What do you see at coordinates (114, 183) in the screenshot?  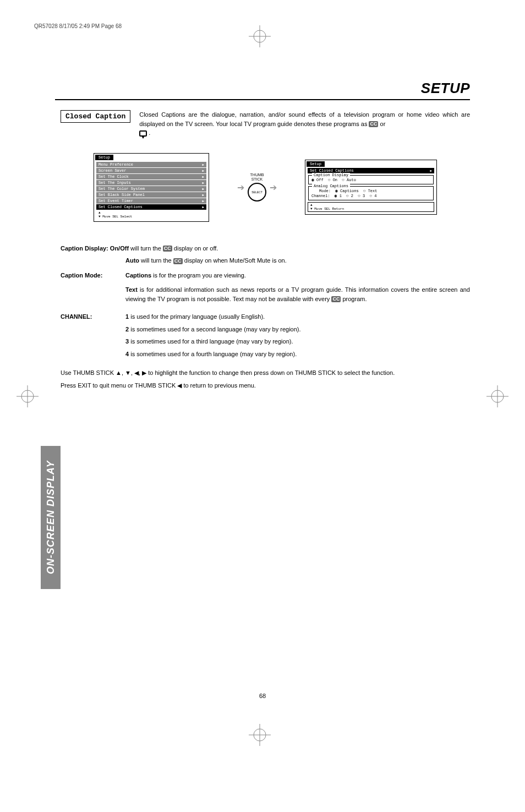 I see `osd-item-label: Set The Inputs` at bounding box center [114, 183].